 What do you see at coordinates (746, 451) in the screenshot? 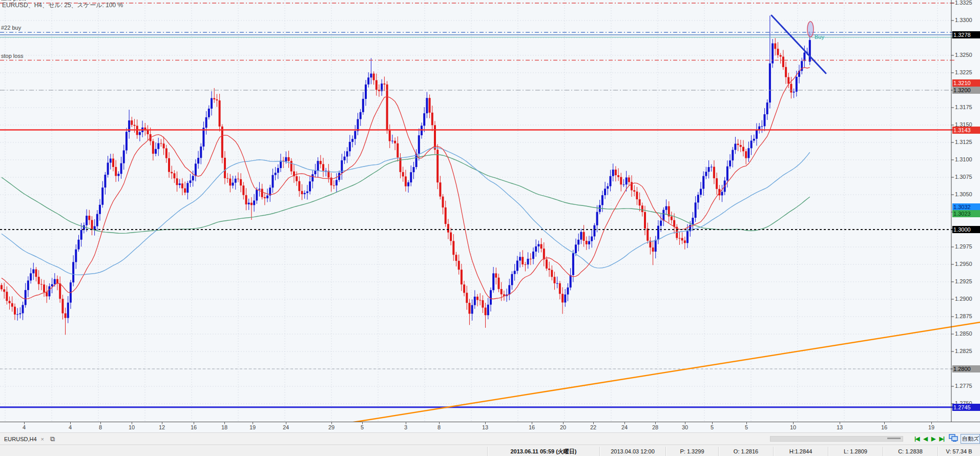
I see `status-open: O: 1.2816` at bounding box center [746, 451].